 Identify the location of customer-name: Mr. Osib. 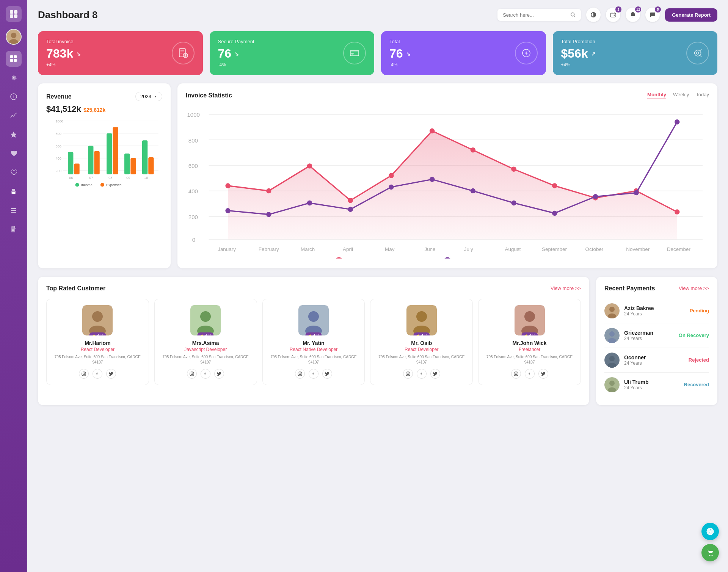
(422, 343).